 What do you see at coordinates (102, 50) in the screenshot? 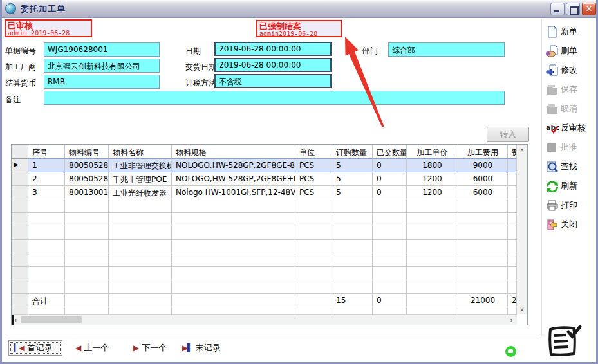
I see `doc-no-field: WJG190628001` at bounding box center [102, 50].